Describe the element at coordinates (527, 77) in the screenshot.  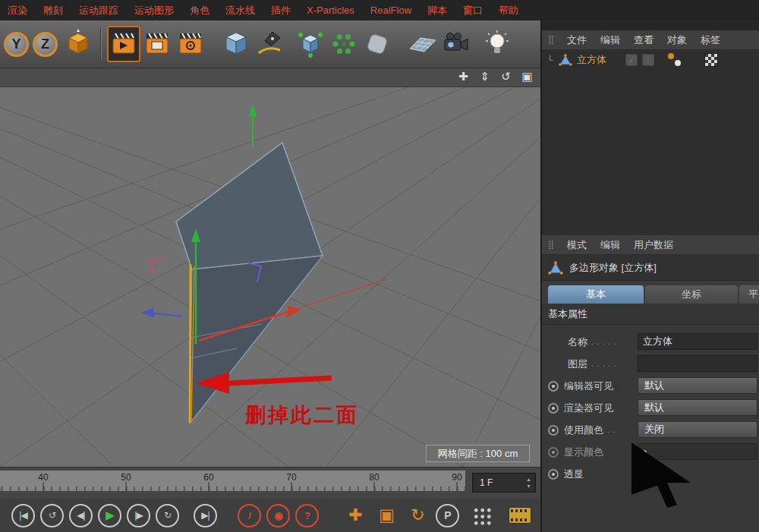
I see `maximize-icon: ▣` at that location.